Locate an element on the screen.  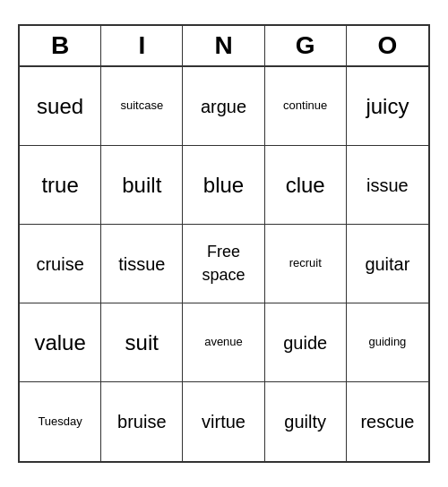
bingo-header-letter: B is located at coordinates (61, 46).